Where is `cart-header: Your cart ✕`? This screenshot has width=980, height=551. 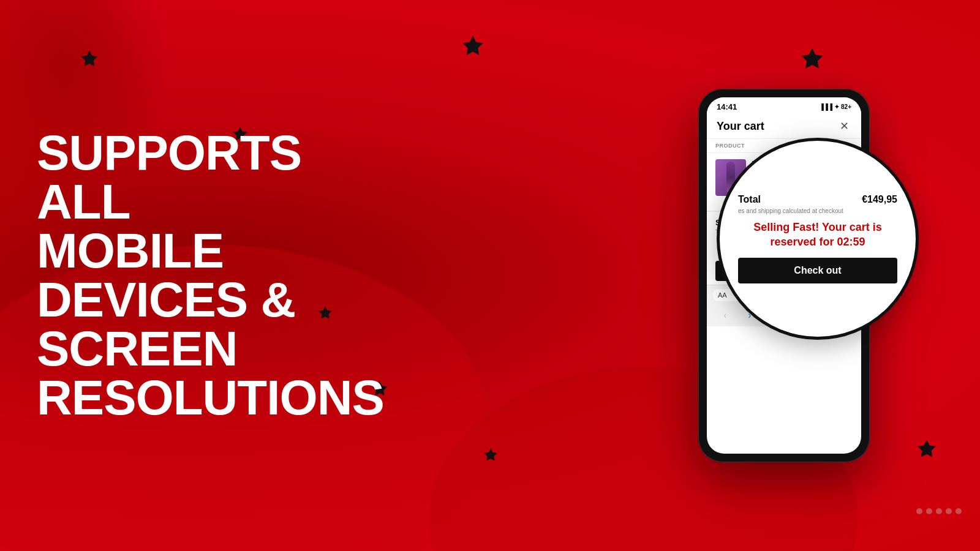 cart-header: Your cart ✕ is located at coordinates (784, 126).